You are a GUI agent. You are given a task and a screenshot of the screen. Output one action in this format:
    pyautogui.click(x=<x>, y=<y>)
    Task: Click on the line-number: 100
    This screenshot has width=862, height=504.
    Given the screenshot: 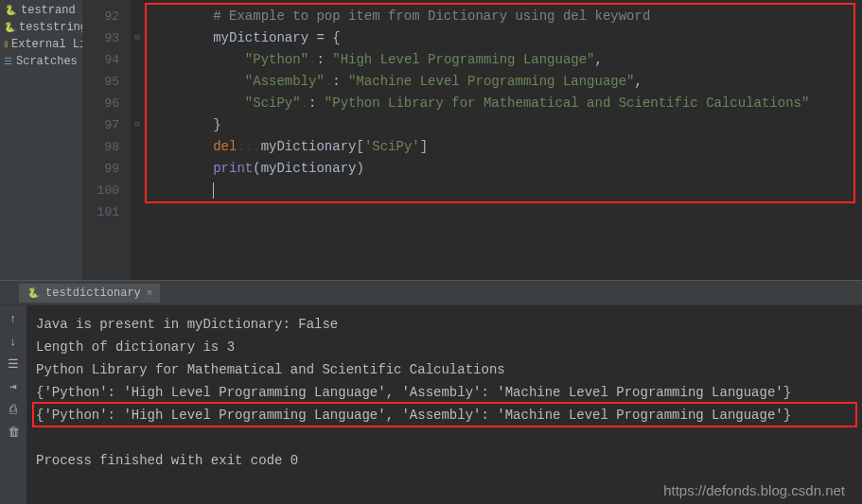 What is the action you would take?
    pyautogui.click(x=107, y=191)
    